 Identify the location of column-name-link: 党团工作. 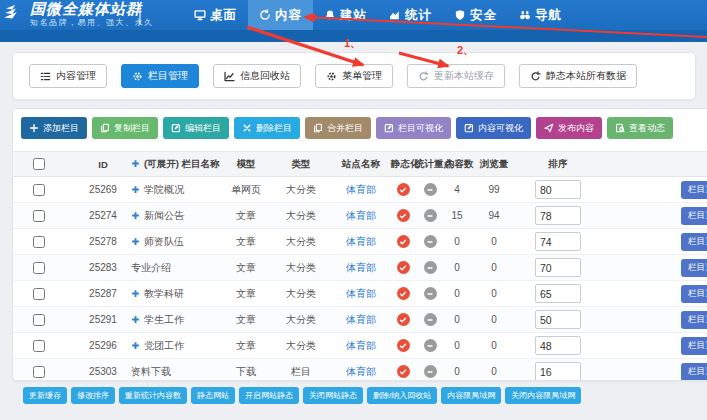
(164, 346).